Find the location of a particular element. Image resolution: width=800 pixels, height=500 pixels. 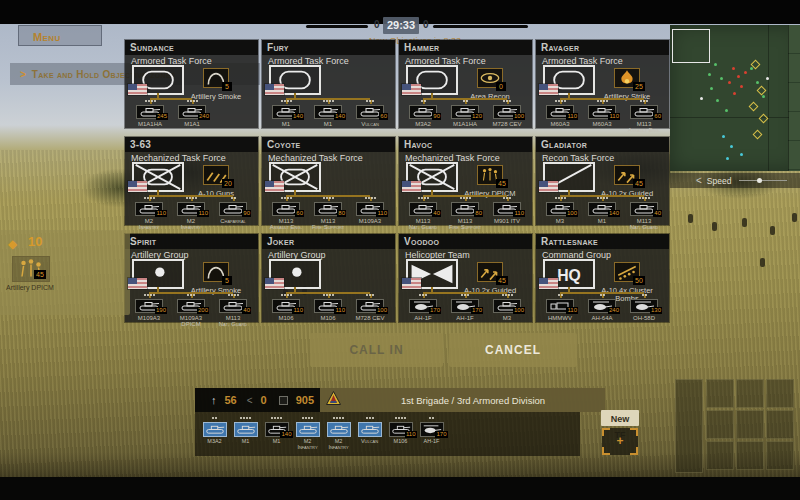

tray-unit-m1-1: M1 is located at coordinates (246, 435).